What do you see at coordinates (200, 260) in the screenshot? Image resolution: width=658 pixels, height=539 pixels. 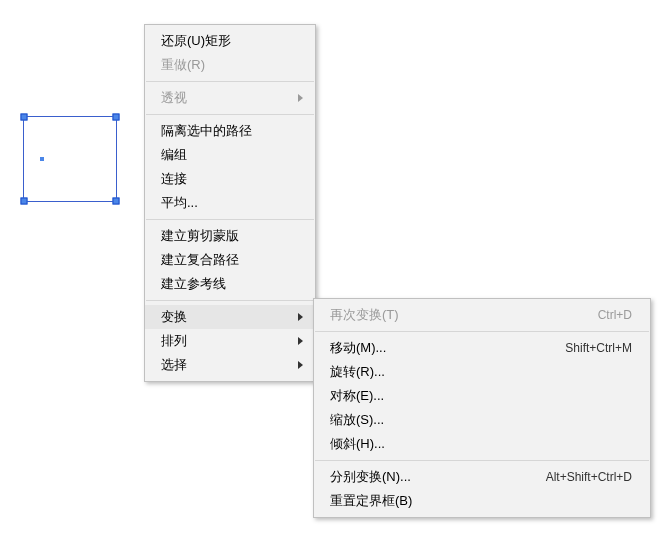 I see `menu-item-label: 建立复合路径` at bounding box center [200, 260].